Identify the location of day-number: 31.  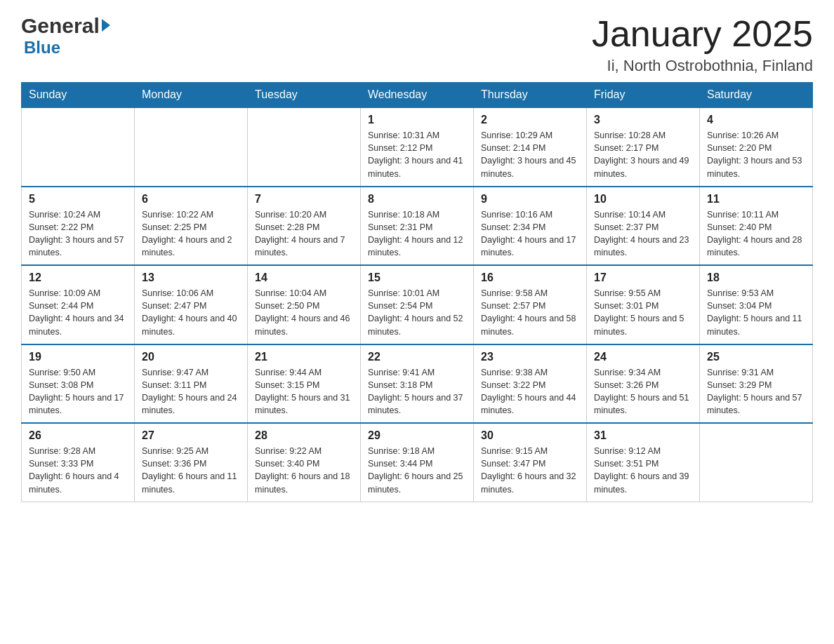
(643, 436).